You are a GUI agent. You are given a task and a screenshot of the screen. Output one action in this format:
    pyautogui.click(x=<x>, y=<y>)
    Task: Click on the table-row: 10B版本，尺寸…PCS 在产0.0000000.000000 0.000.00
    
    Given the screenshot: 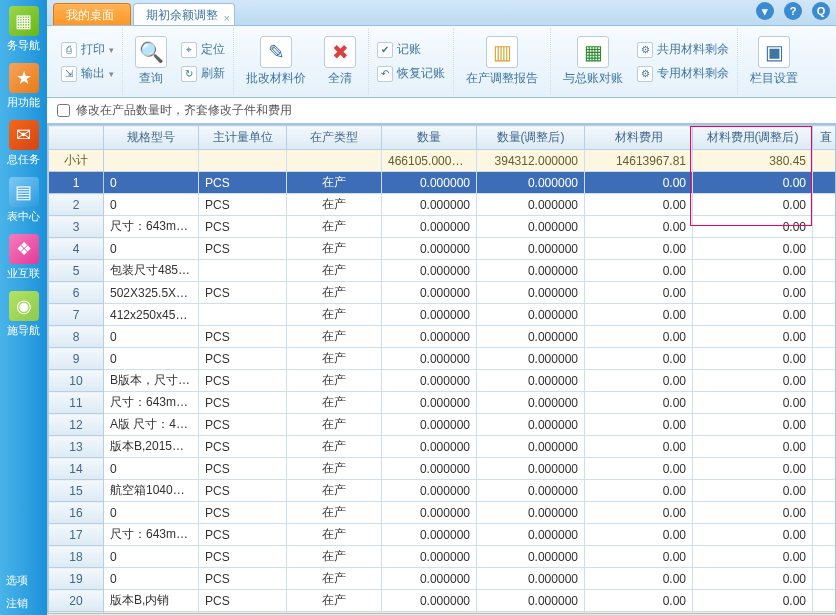 What is the action you would take?
    pyautogui.click(x=443, y=381)
    